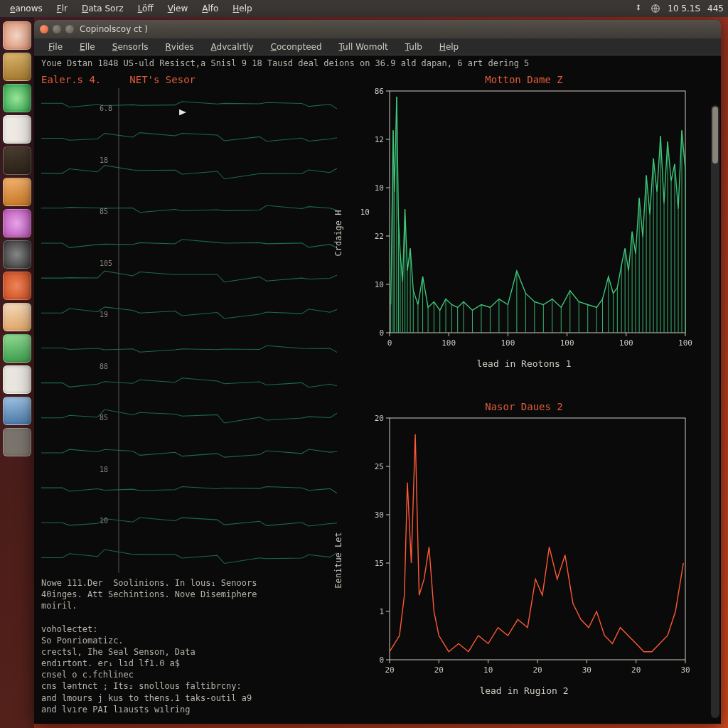 This screenshot has height=728, width=728. Describe the element at coordinates (684, 9) in the screenshot. I see `tray-time: 10 5.1S` at that location.